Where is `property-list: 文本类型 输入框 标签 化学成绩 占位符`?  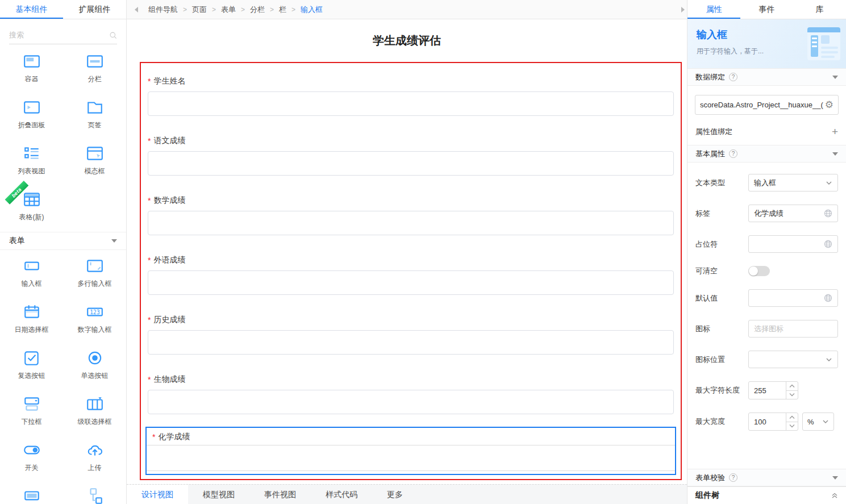 property-list: 文本类型 输入框 标签 化学成绩 占位符 is located at coordinates (767, 297).